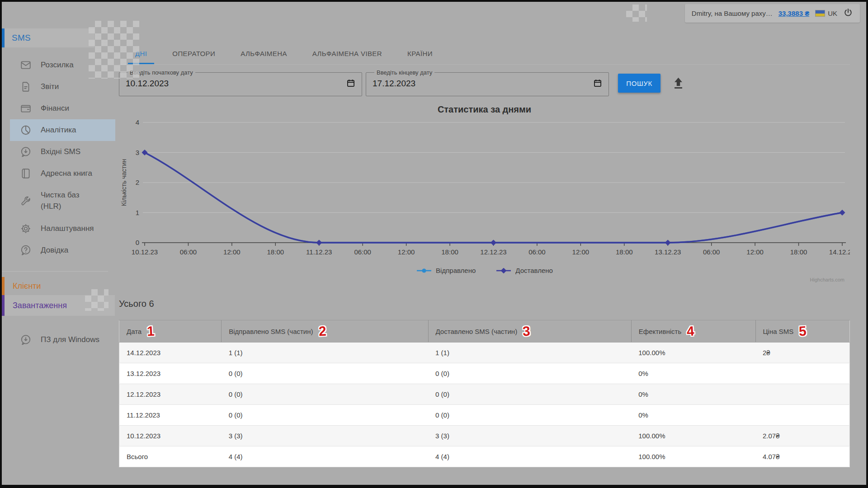 The height and width of the screenshot is (488, 868). What do you see at coordinates (48, 38) in the screenshot?
I see `sidebar-section-sms: SMS` at bounding box center [48, 38].